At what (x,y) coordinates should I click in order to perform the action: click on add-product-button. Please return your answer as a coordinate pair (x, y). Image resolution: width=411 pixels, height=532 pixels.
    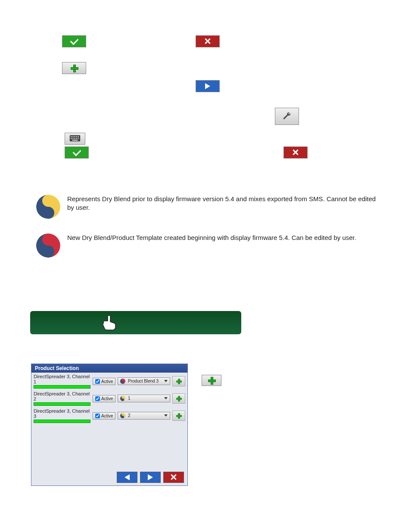
    Looking at the image, I should click on (212, 380).